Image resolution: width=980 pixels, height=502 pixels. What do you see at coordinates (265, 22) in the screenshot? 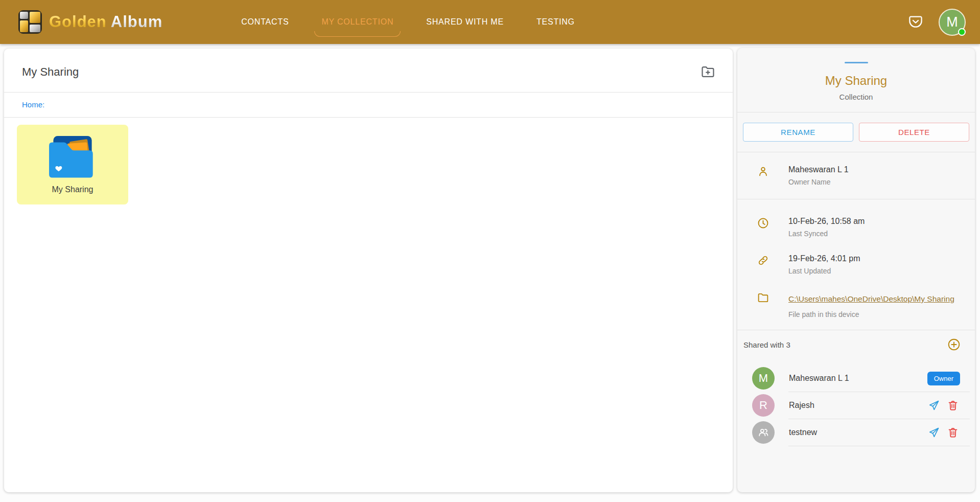
I see `tab-contacts: CONTACTS` at bounding box center [265, 22].